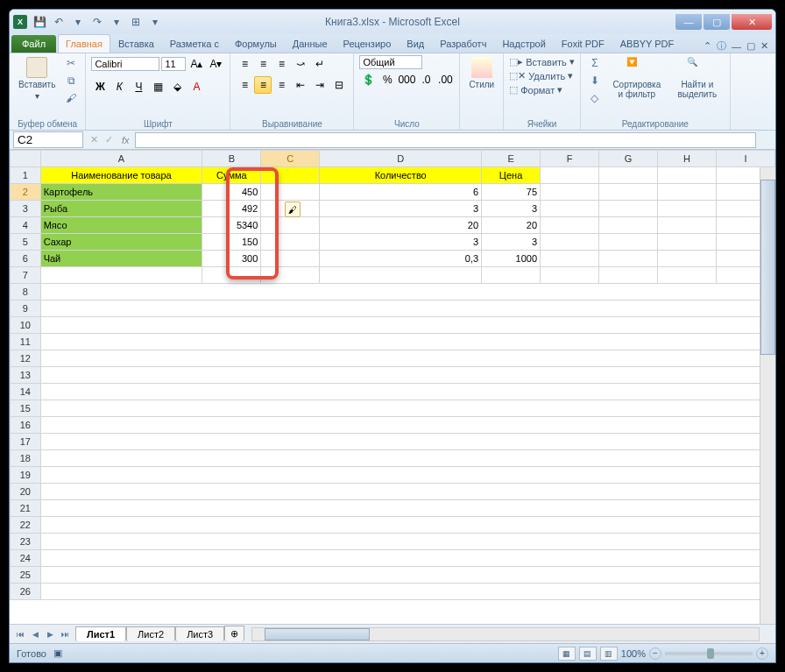 Image resolution: width=785 pixels, height=672 pixels. Describe the element at coordinates (231, 193) in the screenshot. I see `cell: 450` at that location.